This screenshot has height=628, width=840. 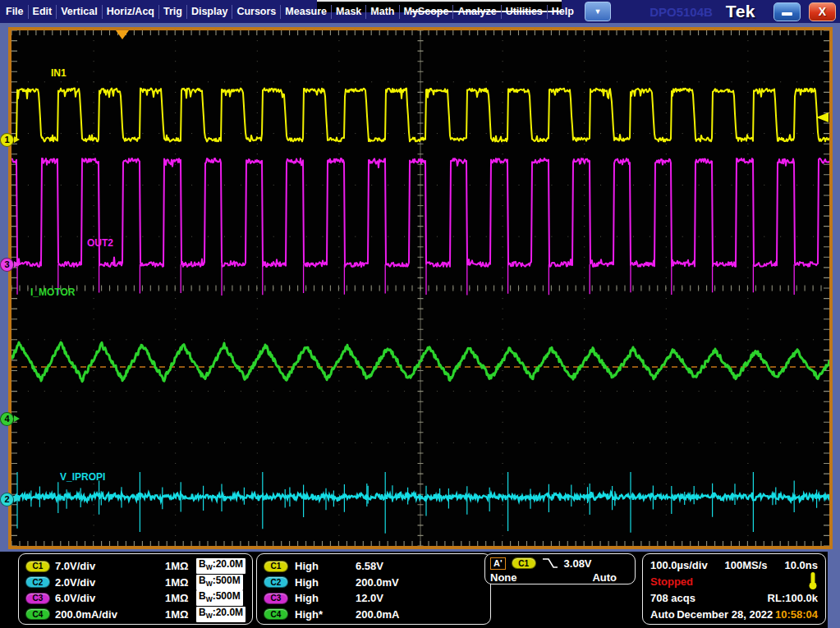 What do you see at coordinates (110, 614) in the screenshot?
I see `c4-scale: 200.0mA/div` at bounding box center [110, 614].